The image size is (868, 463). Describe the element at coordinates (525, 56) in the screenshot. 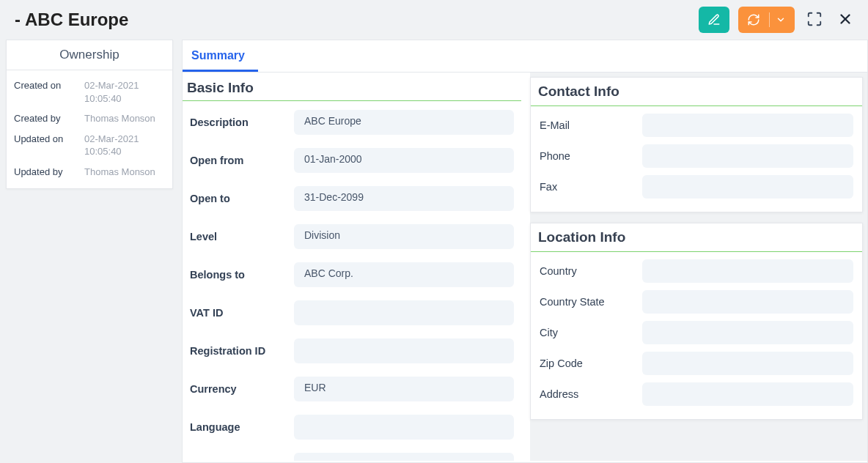

I see `tabs: Summary` at that location.